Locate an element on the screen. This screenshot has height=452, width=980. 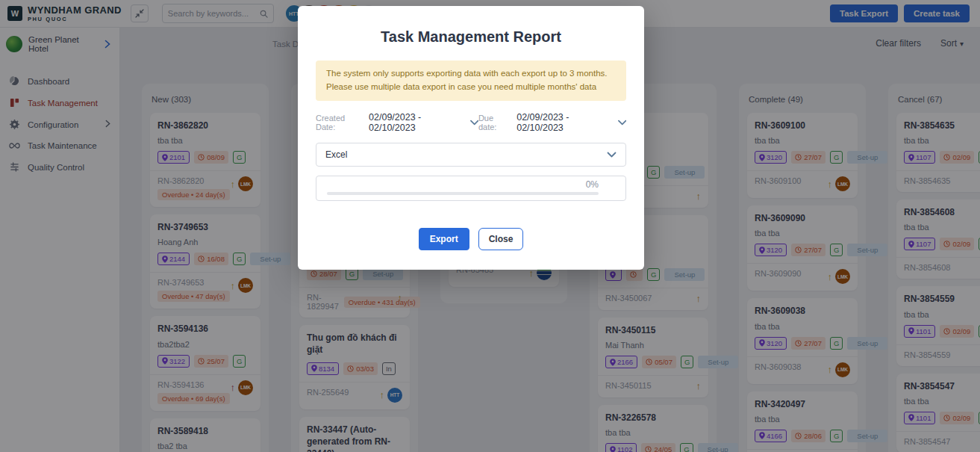
progress-percent: 0% is located at coordinates (463, 185).